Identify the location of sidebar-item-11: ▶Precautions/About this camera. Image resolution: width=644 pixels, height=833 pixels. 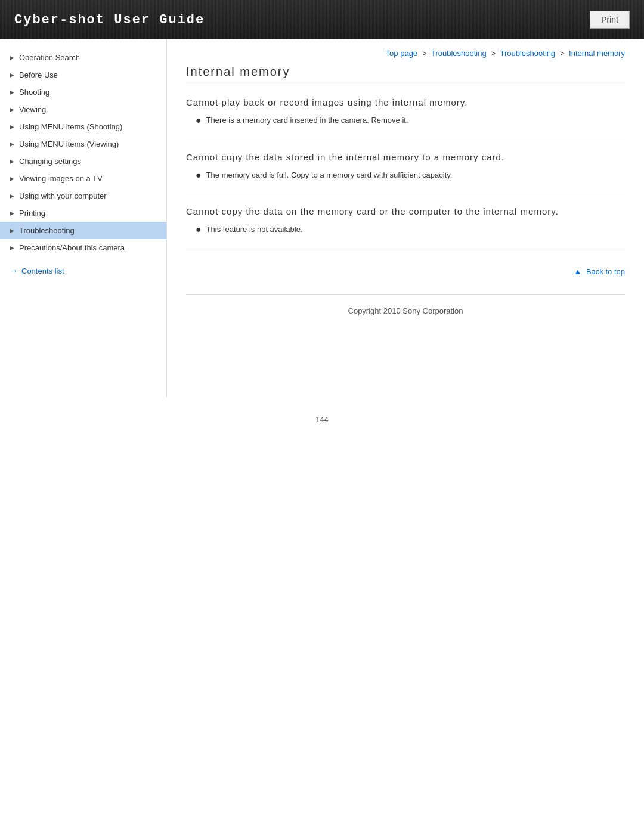
(83, 248).